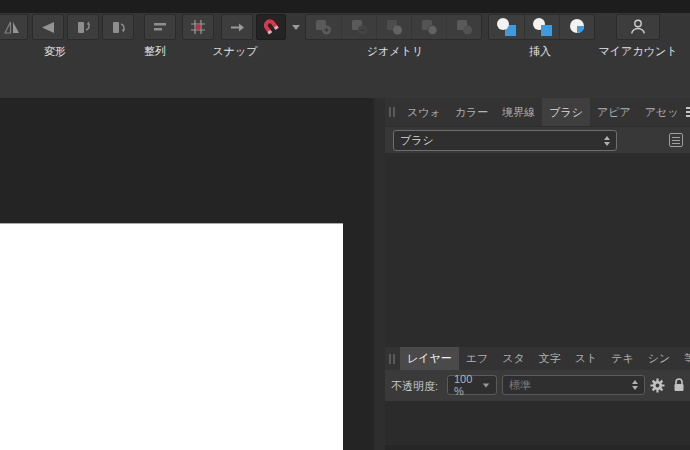 The height and width of the screenshot is (450, 690). I want to click on account-person-icon, so click(638, 27).